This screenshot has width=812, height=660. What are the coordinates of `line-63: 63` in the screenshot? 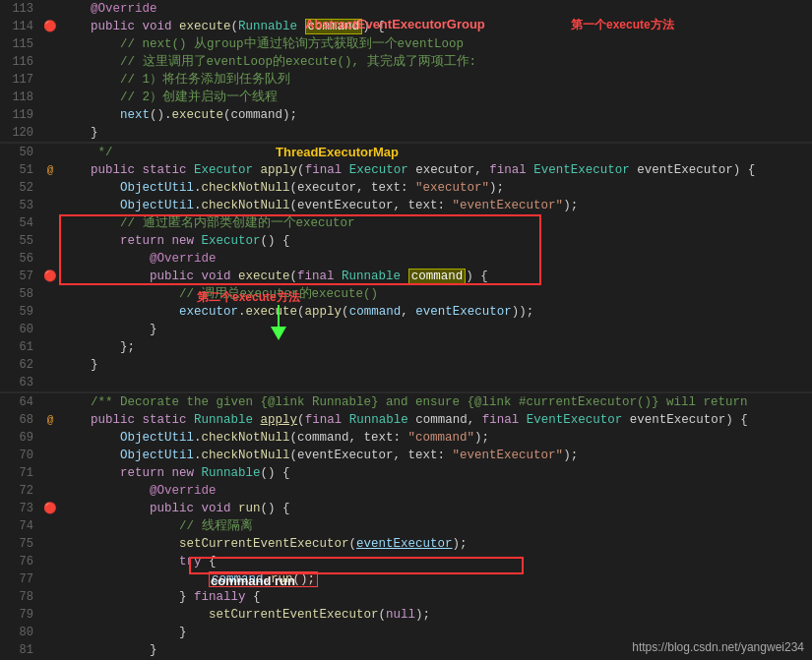 It's located at (406, 383).